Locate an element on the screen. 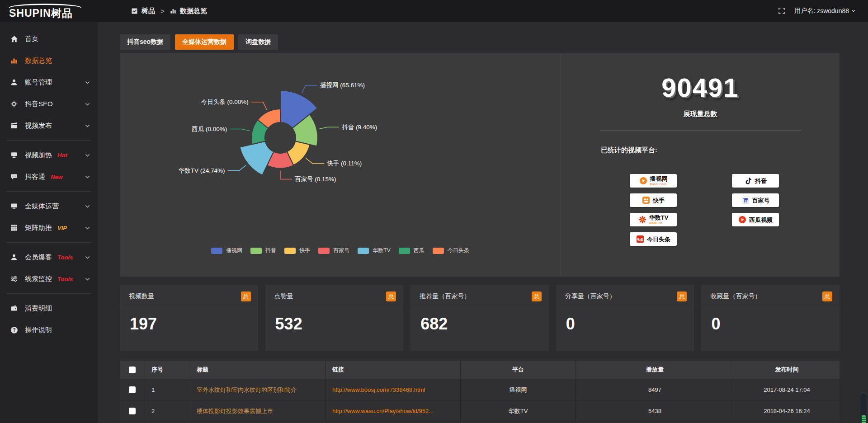  gear-icon is located at coordinates (14, 104).